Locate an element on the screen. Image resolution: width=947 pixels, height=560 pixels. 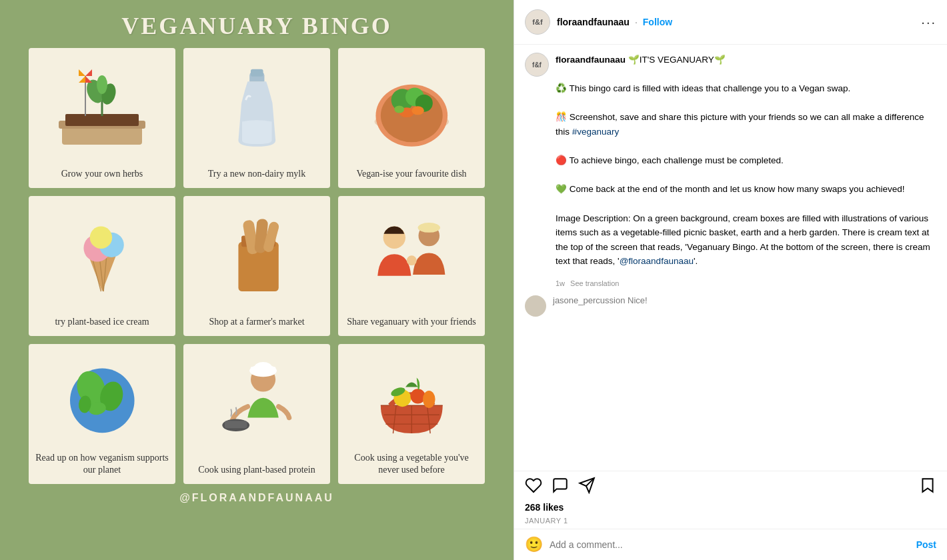
at-floraandfaunaau: @floraandfaunaau is located at coordinates (656, 261).